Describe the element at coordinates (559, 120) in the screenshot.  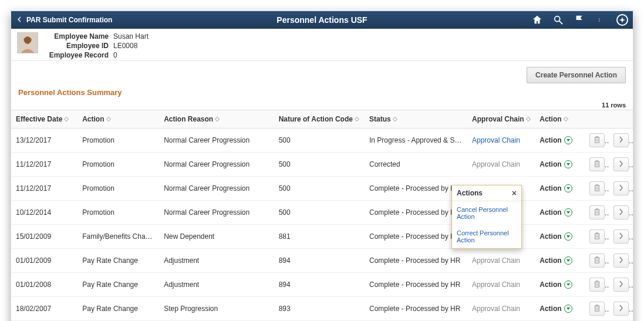
I see `col-action-button: Action` at that location.